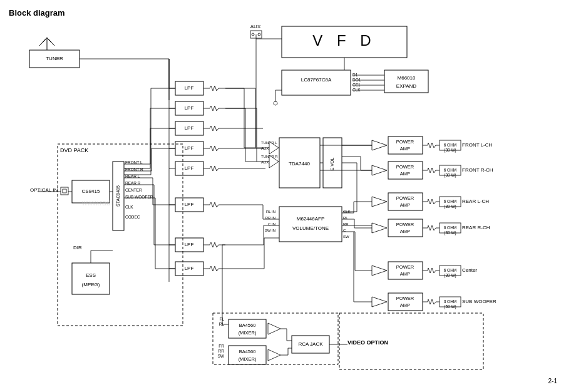 The image size is (576, 392). What do you see at coordinates (553, 381) in the screenshot?
I see `page-number: 2-1` at bounding box center [553, 381].